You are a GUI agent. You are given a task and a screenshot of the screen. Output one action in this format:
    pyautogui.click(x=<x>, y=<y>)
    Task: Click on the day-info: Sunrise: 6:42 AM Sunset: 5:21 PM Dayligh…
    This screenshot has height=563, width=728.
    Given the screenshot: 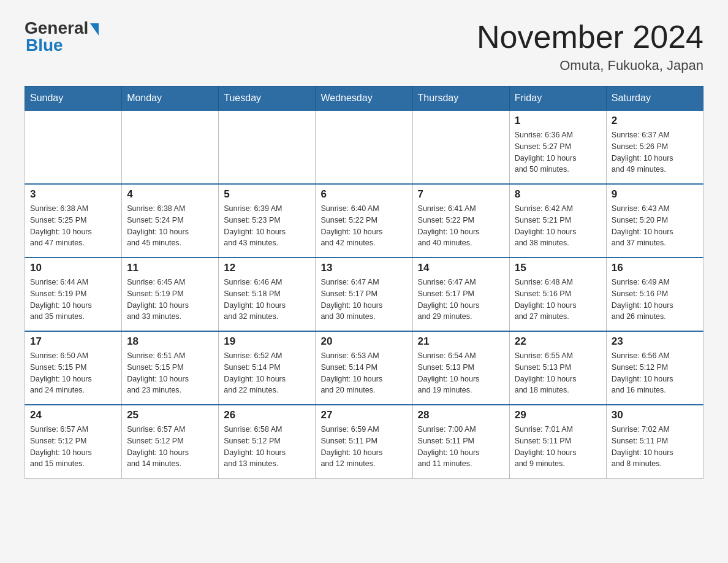 What is the action you would take?
    pyautogui.click(x=558, y=226)
    